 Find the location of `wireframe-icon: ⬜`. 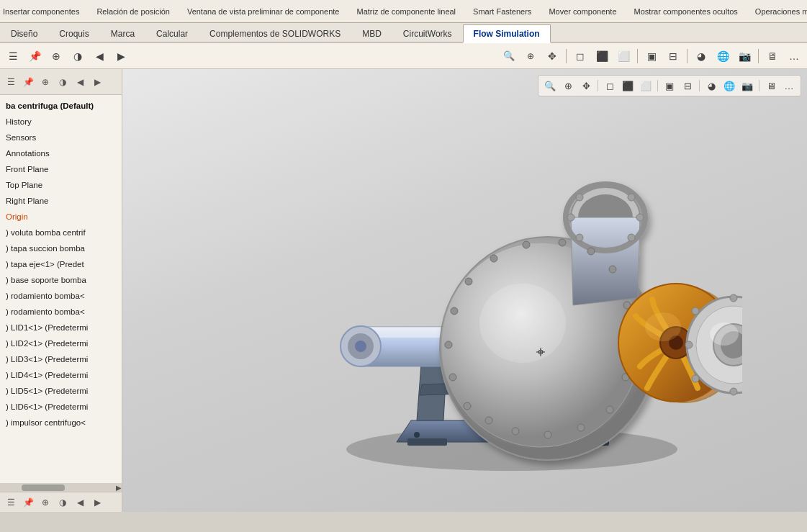

wireframe-icon: ⬜ is located at coordinates (623, 56).